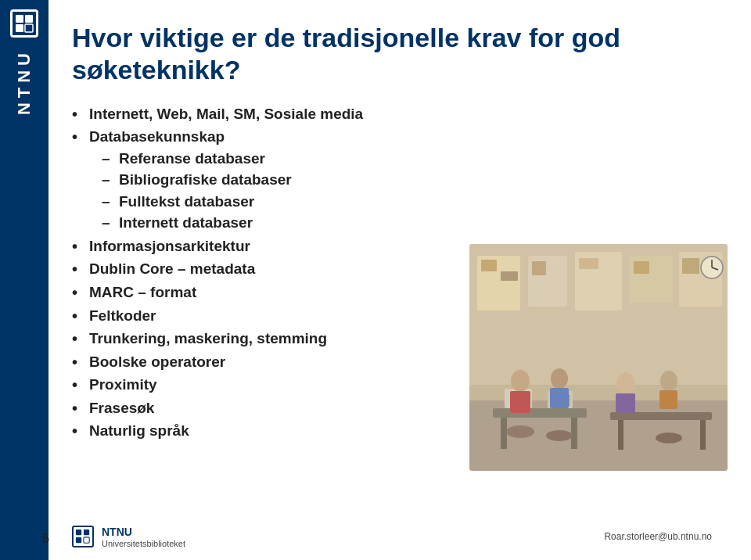  I want to click on sidebar-logo: NTNU, so click(24, 63).